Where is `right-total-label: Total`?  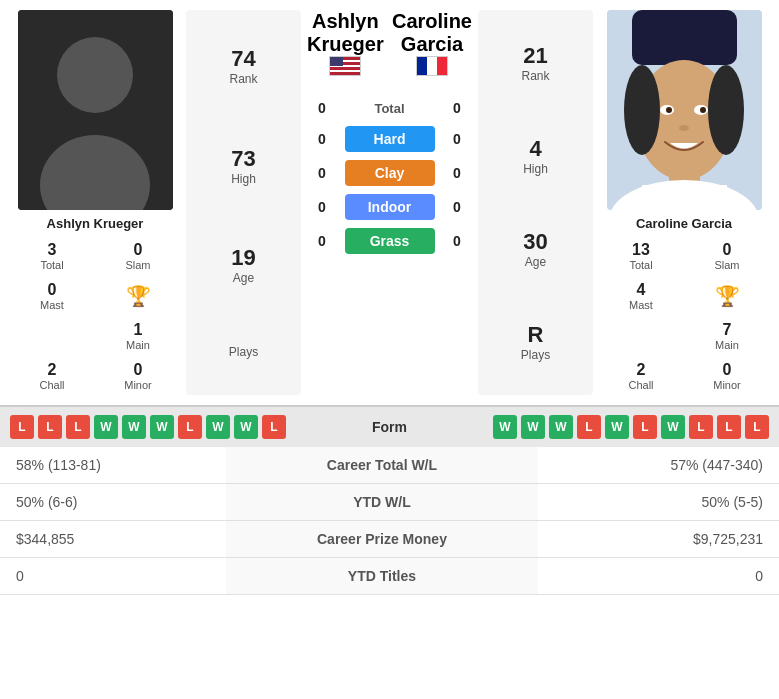
right-total-label: Total is located at coordinates (641, 265).